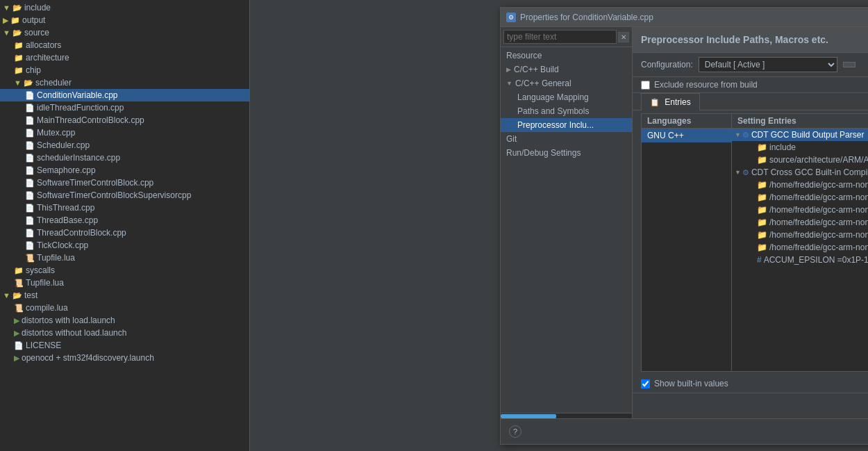  What do you see at coordinates (686, 136) in the screenshot?
I see `lang-item-gnu-cpp: GNU C++` at bounding box center [686, 136].